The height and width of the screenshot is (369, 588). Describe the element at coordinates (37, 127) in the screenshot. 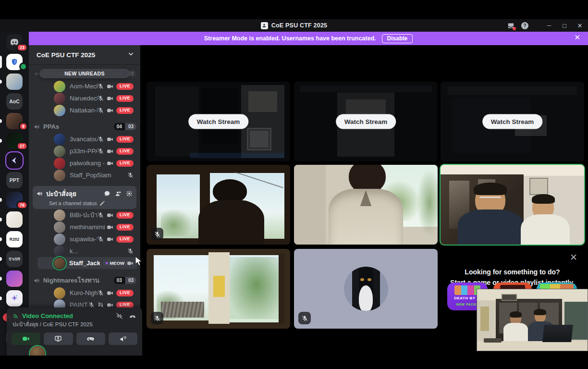

I see `speaker-icon` at that location.